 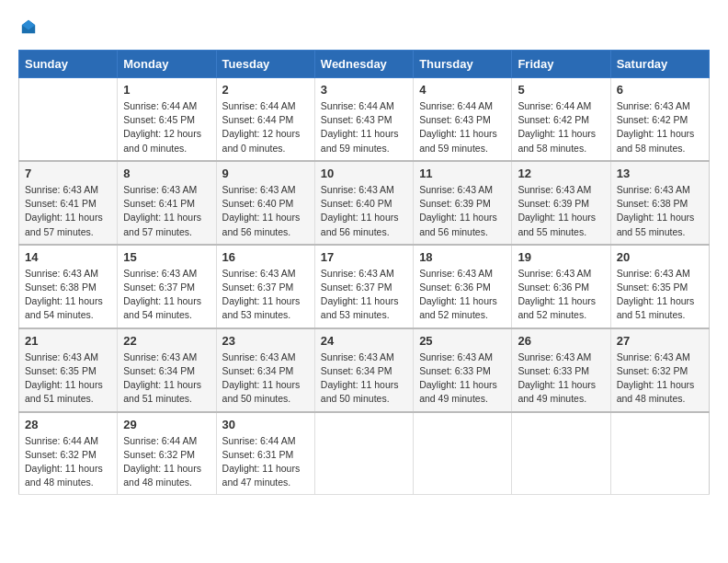 I want to click on logo-icon, so click(x=28, y=27).